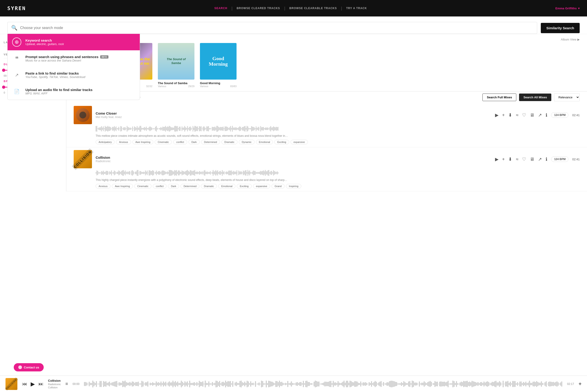 The height and width of the screenshot is (392, 587). I want to click on nav-search: SEARCH, so click(221, 8).